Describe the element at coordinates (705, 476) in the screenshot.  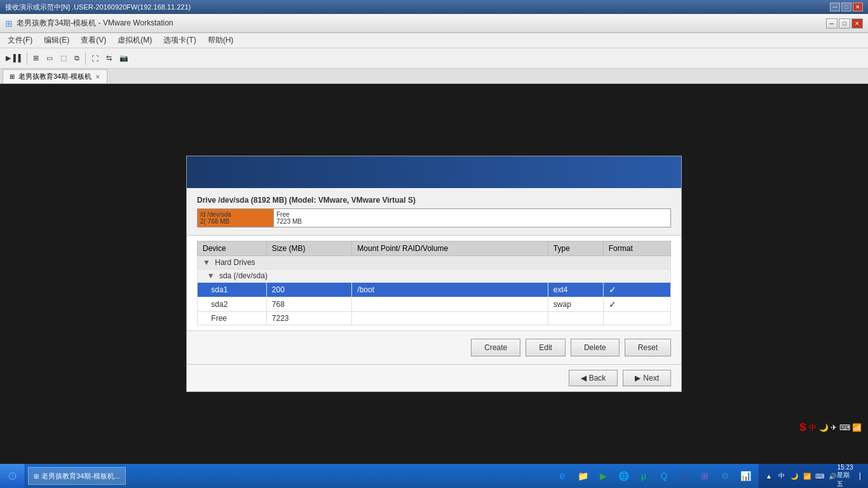
I see `taskbar-vmware-icon: ⊞` at that location.